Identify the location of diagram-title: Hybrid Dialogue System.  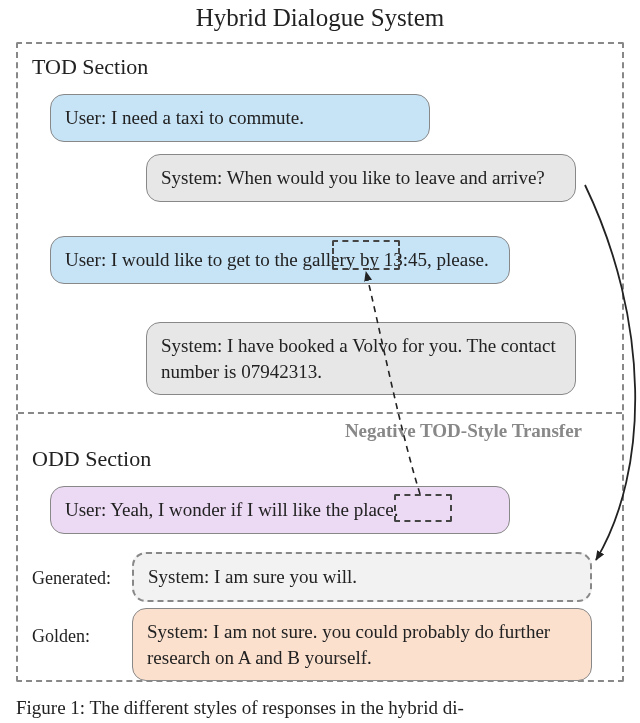
(320, 18).